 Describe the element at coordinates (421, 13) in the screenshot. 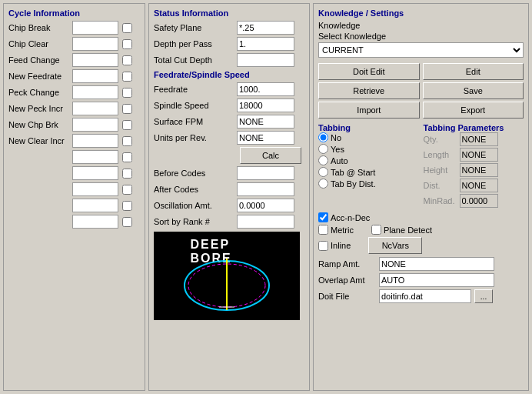

I see `knowledge-settings-title: Knowledge / Settings` at that location.